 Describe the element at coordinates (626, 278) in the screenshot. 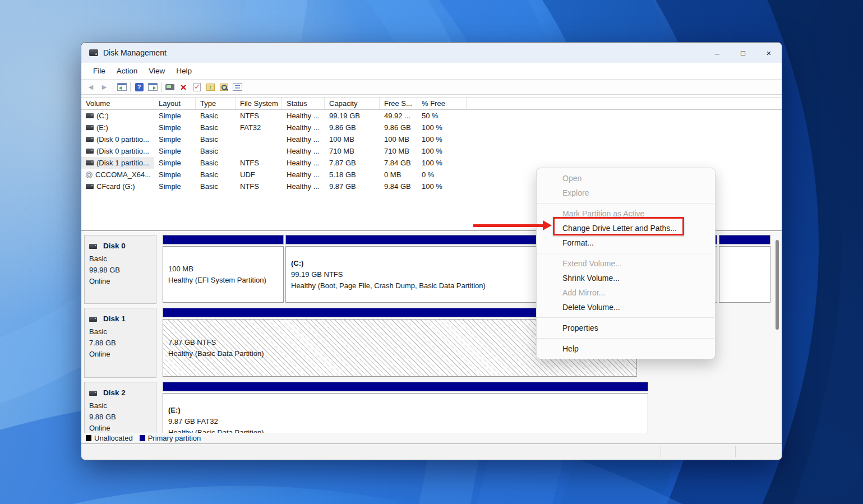

I see `menu-item-shrink-volume: Shrink Volume...` at that location.